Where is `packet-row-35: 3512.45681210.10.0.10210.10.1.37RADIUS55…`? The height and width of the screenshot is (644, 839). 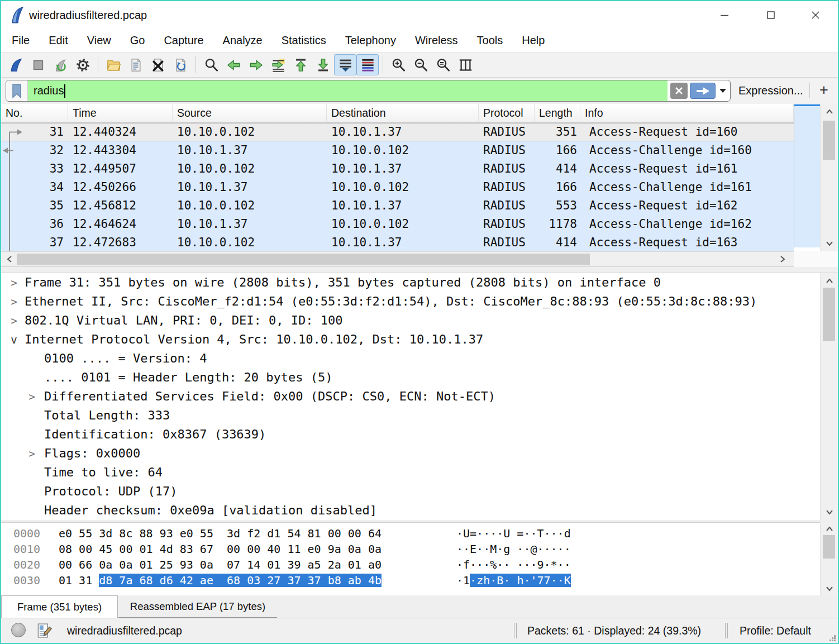
packet-row-35: 3512.45681210.10.0.10210.10.1.37RADIUS55… is located at coordinates (398, 206).